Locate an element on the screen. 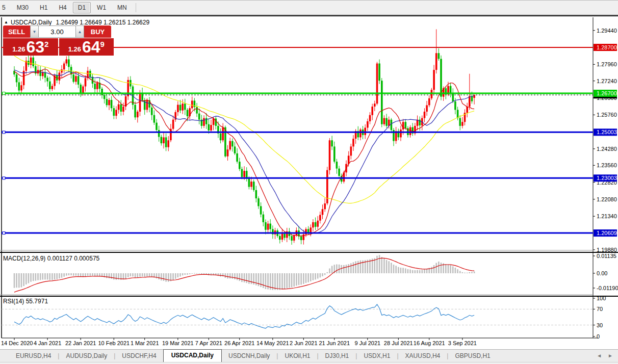 The width and height of the screenshot is (618, 364). volume-input: 3.00 is located at coordinates (57, 32).